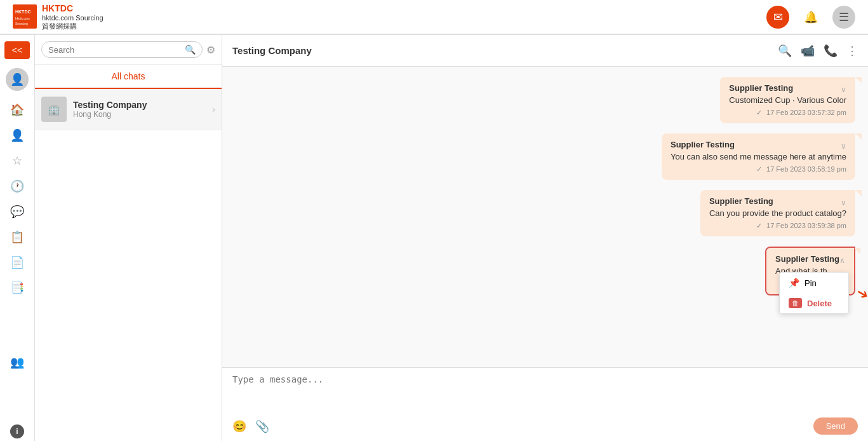 The height and width of the screenshot is (441, 868). What do you see at coordinates (545, 156) in the screenshot?
I see `message-item: Supplier Testing ∨ You can also send me …` at bounding box center [545, 156].